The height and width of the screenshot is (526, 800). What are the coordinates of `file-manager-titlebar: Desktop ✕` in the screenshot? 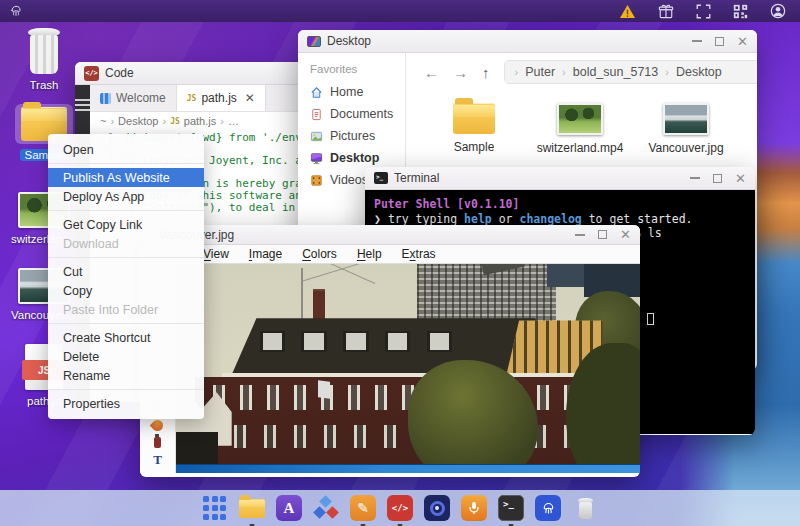 It's located at (528, 42).